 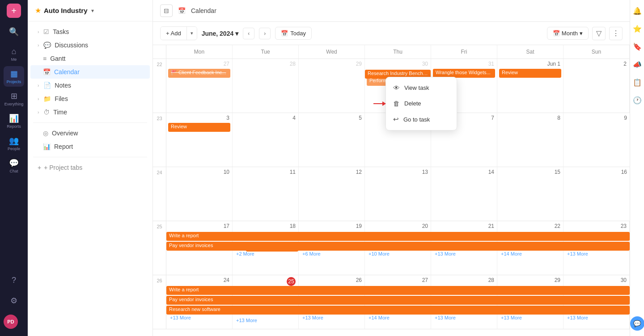 I want to click on project-header: ★ Auto Industry ▾, so click(x=90, y=11).